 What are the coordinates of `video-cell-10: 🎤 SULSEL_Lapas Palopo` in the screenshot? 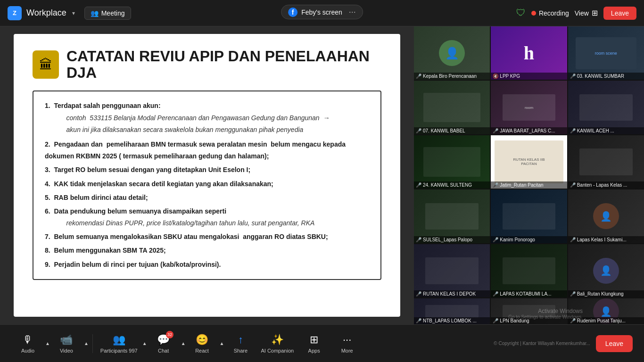 It's located at (452, 216).